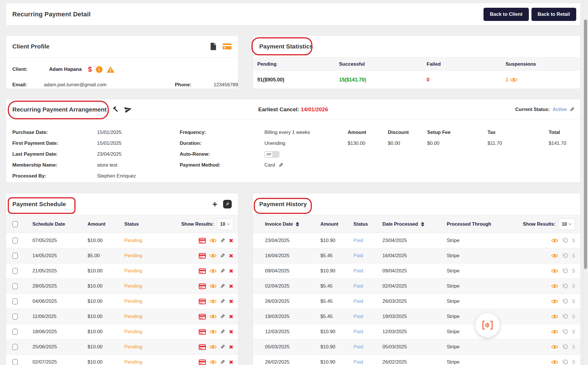 The width and height of the screenshot is (588, 365). Describe the element at coordinates (227, 204) in the screenshot. I see `bulk-edit-schedule-icon: ✎` at that location.